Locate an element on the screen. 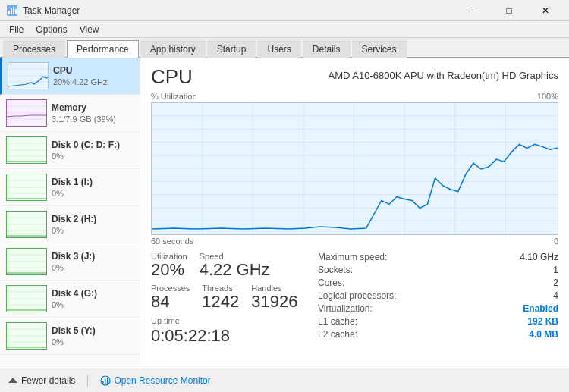 This screenshot has width=569, height=392. tab-details: Details is located at coordinates (326, 49).